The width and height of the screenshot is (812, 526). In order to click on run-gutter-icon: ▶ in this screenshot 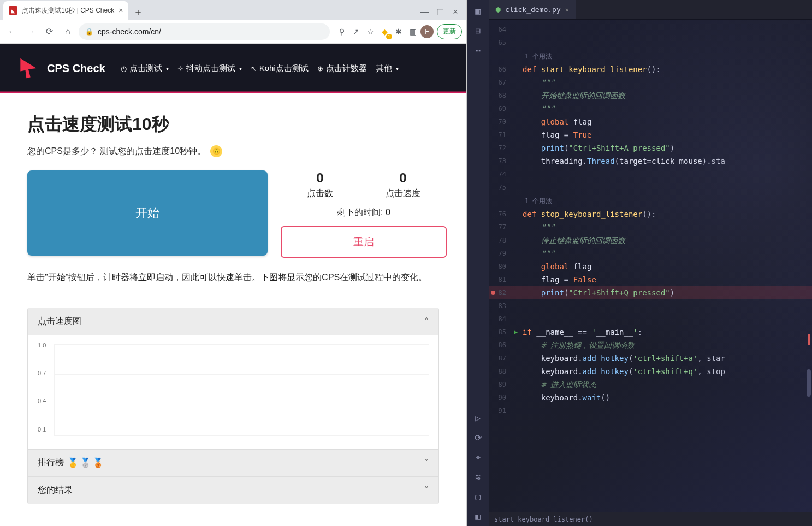, I will do `click(516, 332)`.